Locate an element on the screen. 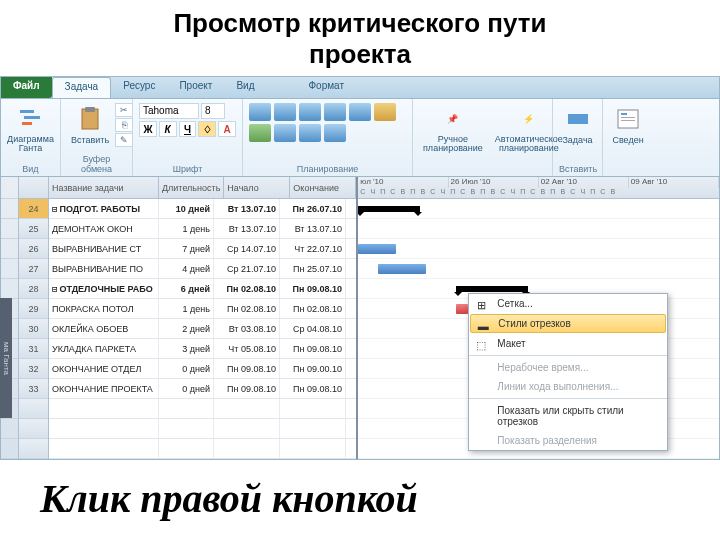  gantt-icon is located at coordinates (31, 119).